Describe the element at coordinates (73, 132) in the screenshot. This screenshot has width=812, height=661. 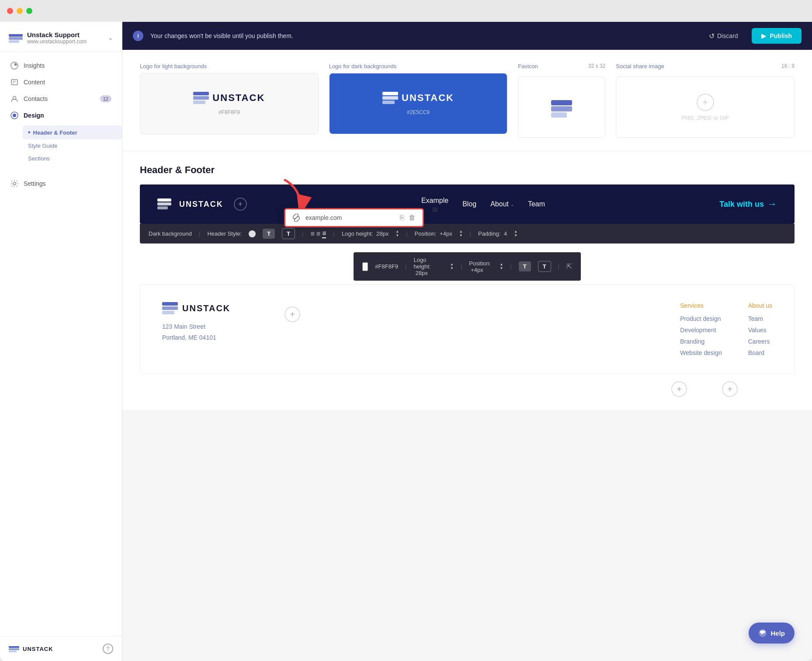
I see `sidebar-item-header-footer: Header & Footer` at that location.